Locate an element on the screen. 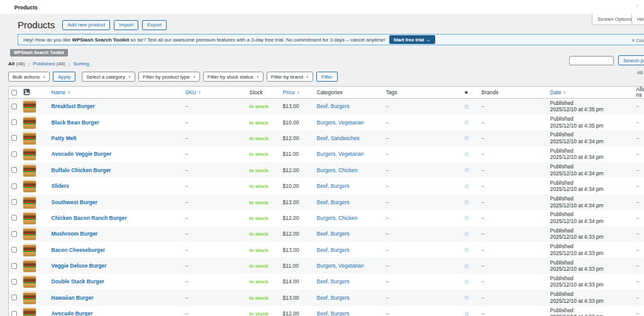 The height and width of the screenshot is (316, 644). add-new-product-button: Add new product is located at coordinates (86, 25).